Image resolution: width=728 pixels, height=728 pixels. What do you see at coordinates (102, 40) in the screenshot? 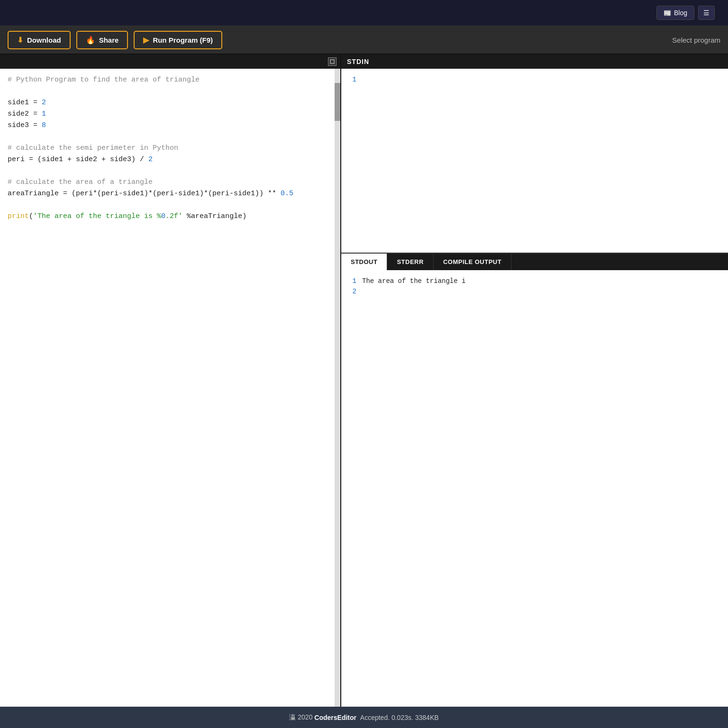
I see `share-button: 🔥 Share` at bounding box center [102, 40].